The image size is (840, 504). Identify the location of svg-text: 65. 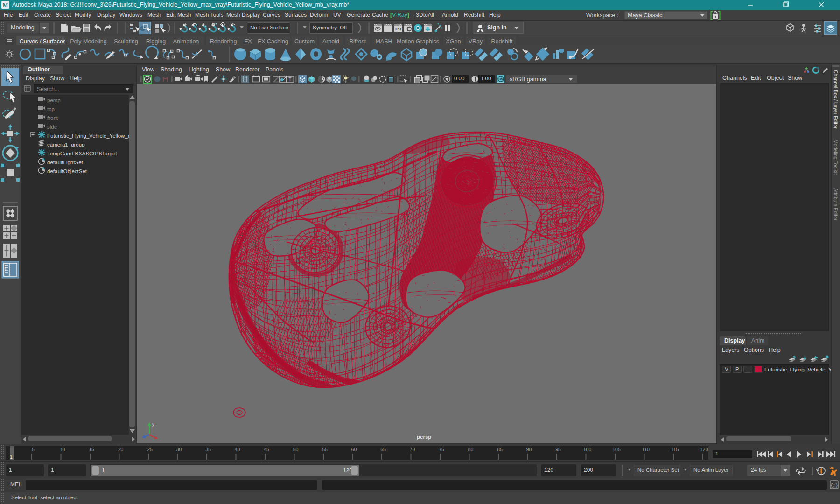
(383, 449).